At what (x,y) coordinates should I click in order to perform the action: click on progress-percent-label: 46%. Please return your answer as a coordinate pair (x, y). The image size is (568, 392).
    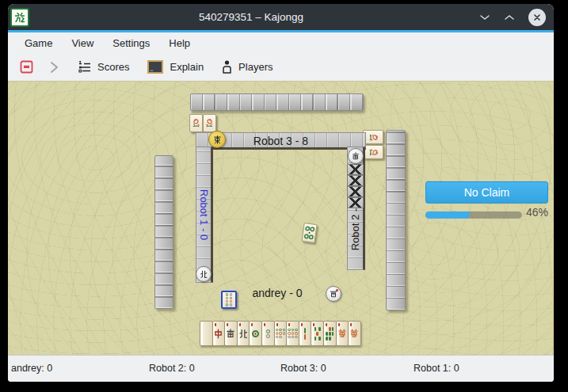
    Looking at the image, I should click on (537, 212).